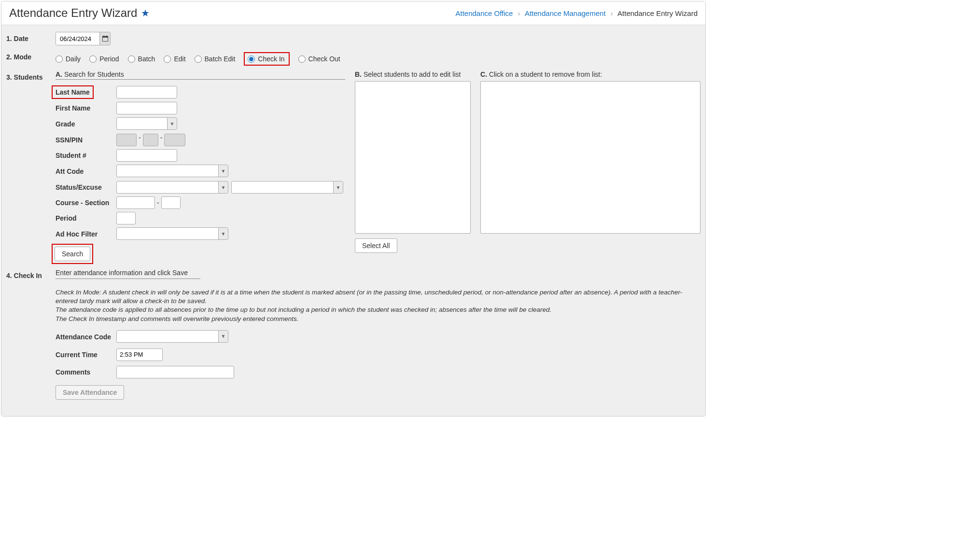 The height and width of the screenshot is (543, 980). What do you see at coordinates (565, 14) in the screenshot?
I see `breadcrumb-link-management: Attendance Management` at bounding box center [565, 14].